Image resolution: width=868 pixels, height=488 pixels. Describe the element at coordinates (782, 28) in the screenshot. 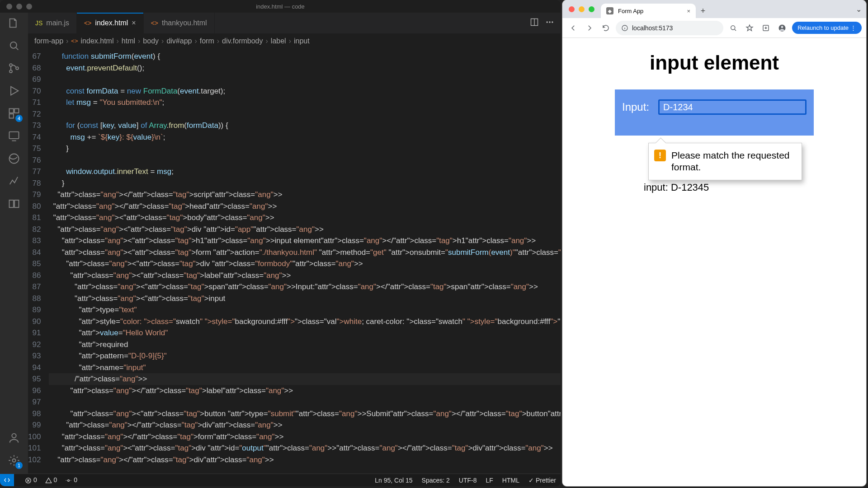

I see `profile-icon` at that location.